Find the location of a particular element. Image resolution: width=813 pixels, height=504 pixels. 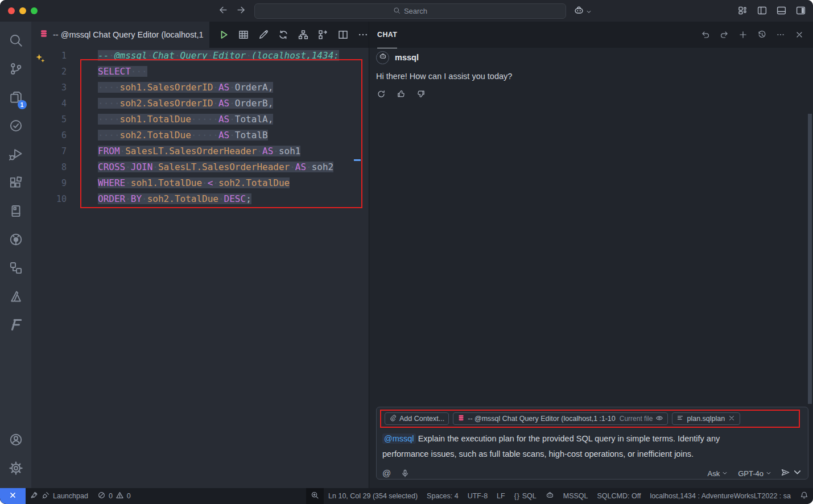

status-connection: localhost,1434 : AdventureWorksLT2022 : … is located at coordinates (720, 496).